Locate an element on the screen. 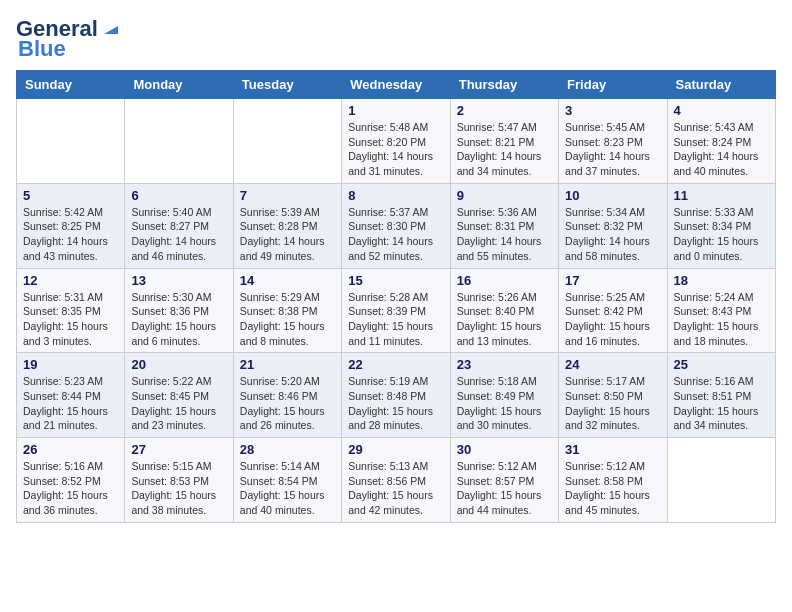 Image resolution: width=792 pixels, height=612 pixels. weekday-header-friday: Friday is located at coordinates (613, 85).